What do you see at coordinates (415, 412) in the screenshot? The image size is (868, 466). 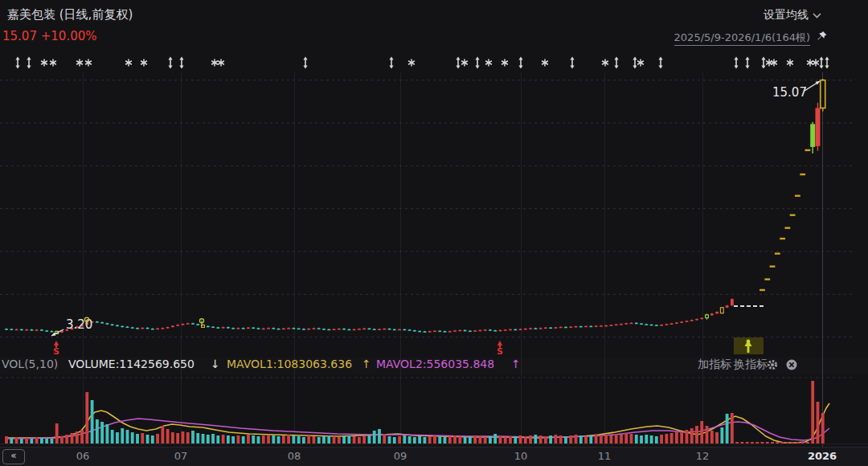 I see `volume-bars` at bounding box center [415, 412].